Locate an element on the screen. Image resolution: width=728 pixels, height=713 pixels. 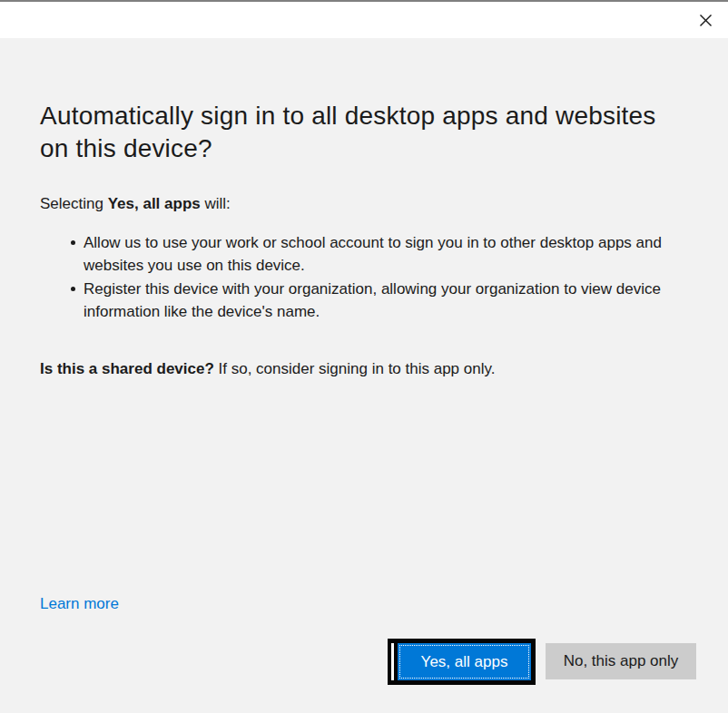
close-icon is located at coordinates (706, 20).